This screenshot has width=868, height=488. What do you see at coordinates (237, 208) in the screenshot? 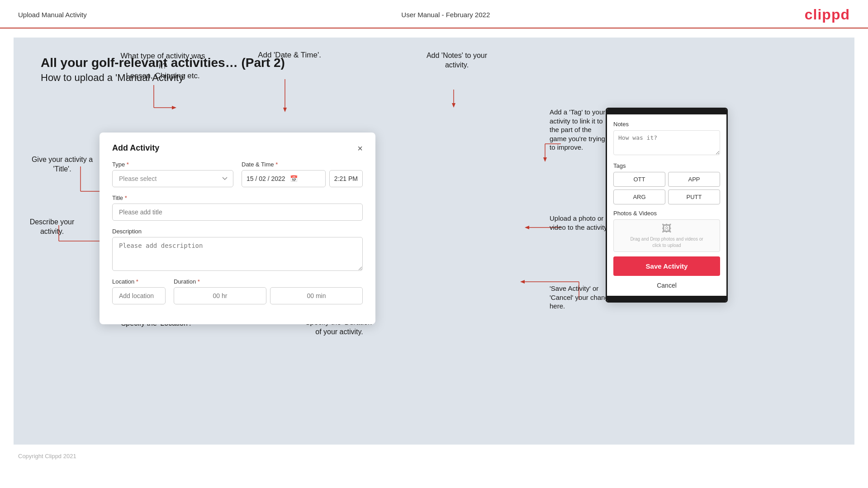
I see `title-group: Title *` at bounding box center [237, 208].